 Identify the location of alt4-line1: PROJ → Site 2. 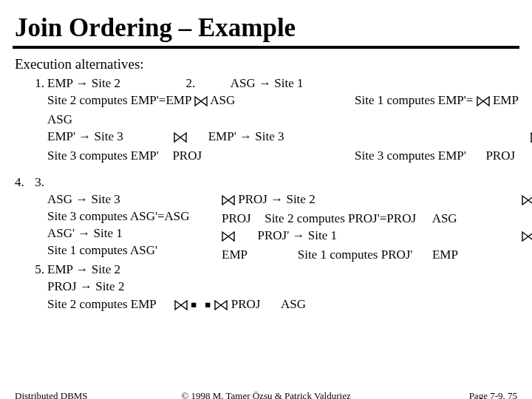
(276, 200).